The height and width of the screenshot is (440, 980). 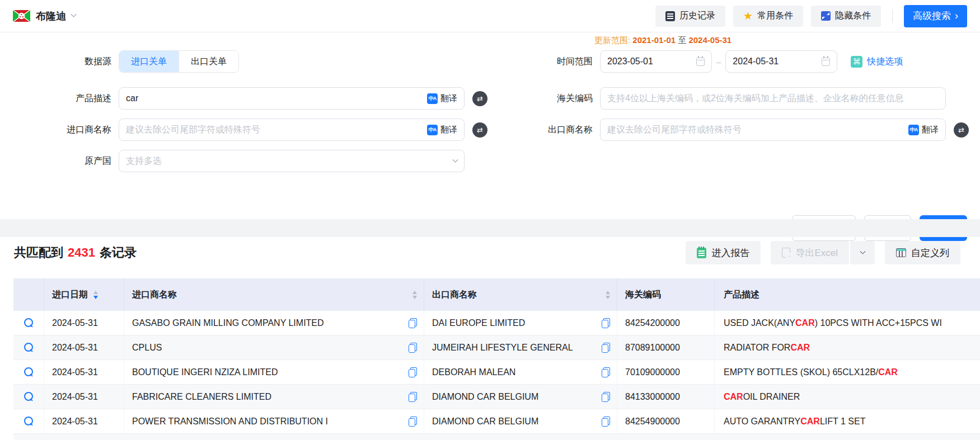 I want to click on header-cell-exporter: 出口商名称, so click(x=521, y=295).